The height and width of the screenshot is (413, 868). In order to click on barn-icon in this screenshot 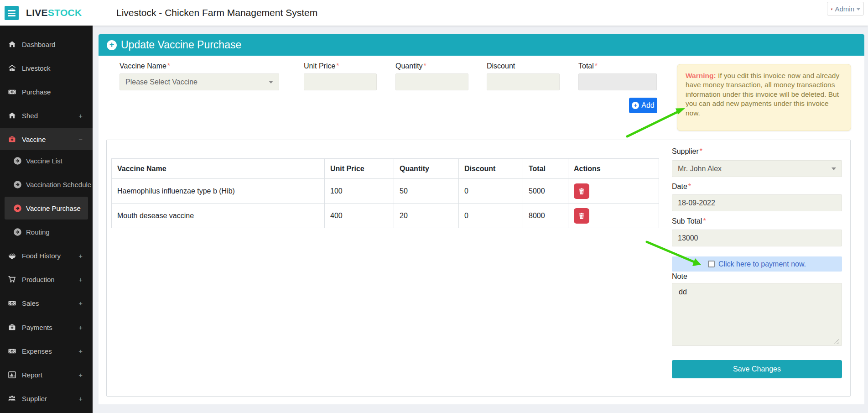, I will do `click(12, 68)`.